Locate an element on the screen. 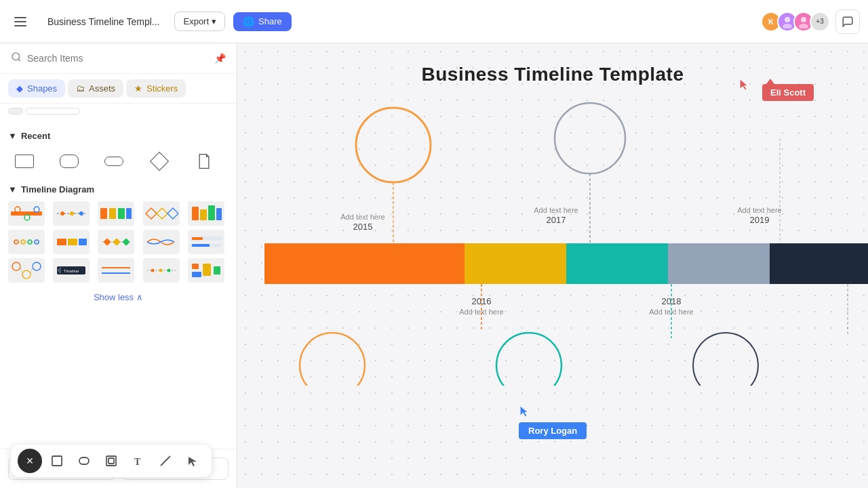 The width and height of the screenshot is (868, 488). menu-button is located at coordinates (20, 22).